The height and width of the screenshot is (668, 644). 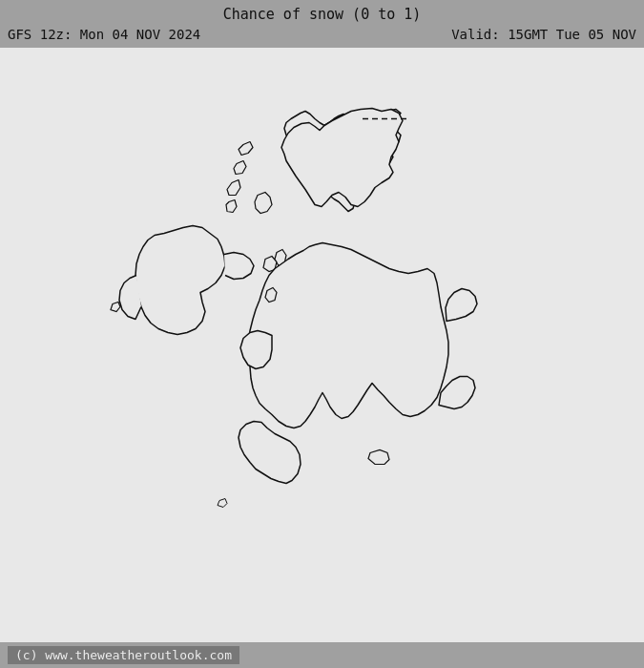 What do you see at coordinates (256, 350) in the screenshot?
I see `wales-peninsula-path` at bounding box center [256, 350].